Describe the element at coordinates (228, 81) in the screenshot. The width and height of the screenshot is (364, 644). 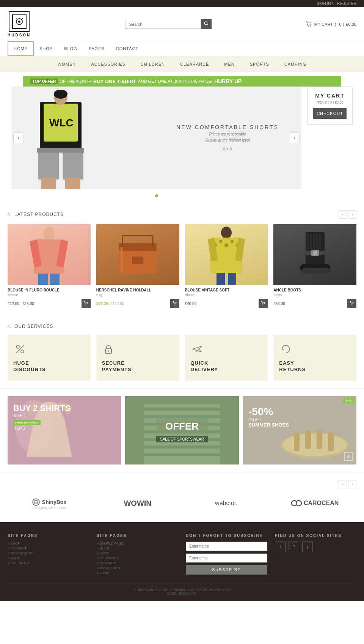
I see `promo-hurry: HURRY UP` at that location.